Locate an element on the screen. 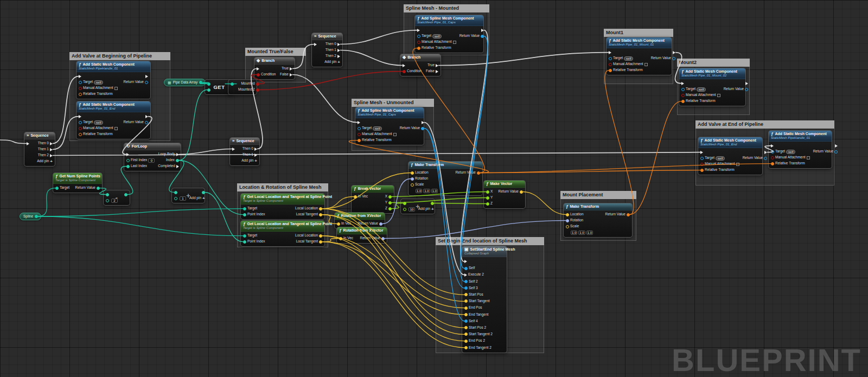  node-header: ƒMake Transform is located at coordinates (598, 207).